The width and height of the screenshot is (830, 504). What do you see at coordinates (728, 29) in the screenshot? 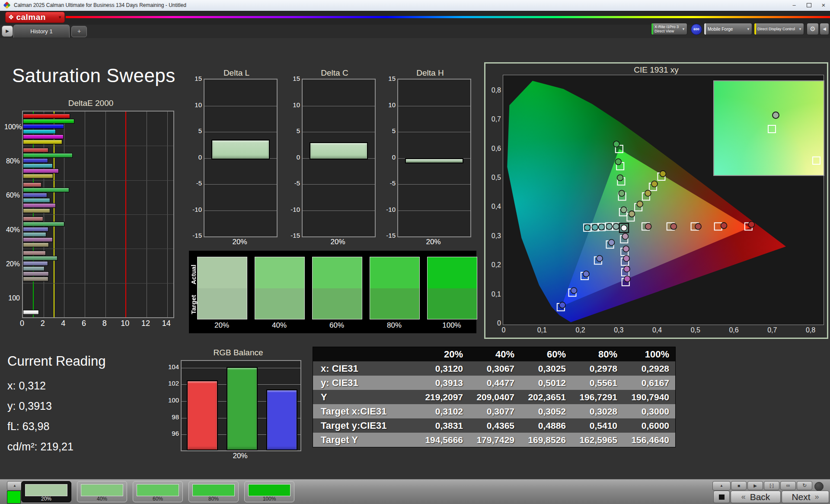
I see `source-dropdown: Mobile Forge ▼` at bounding box center [728, 29].